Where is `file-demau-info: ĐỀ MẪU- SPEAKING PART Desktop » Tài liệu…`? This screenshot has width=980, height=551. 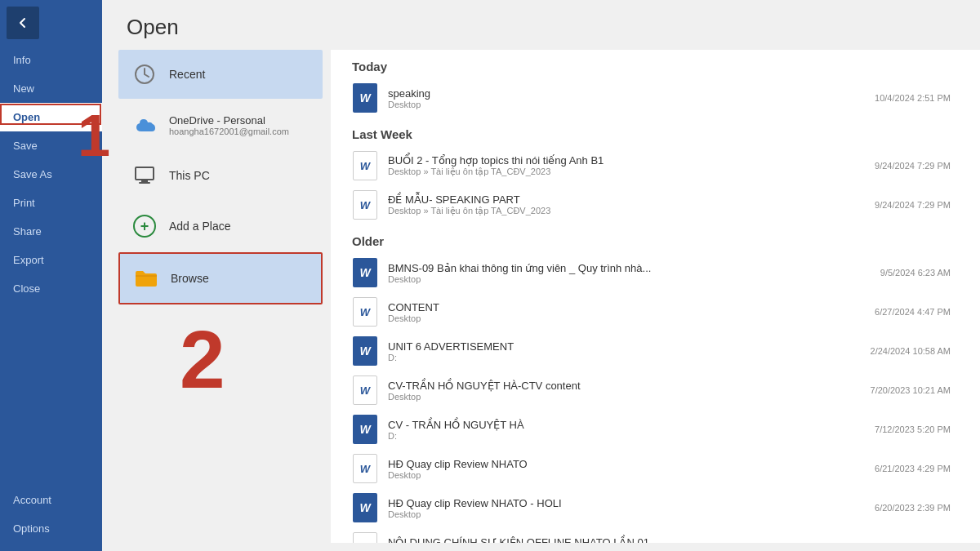
file-demau-info: ĐỀ MẪU- SPEAKING PART Desktop » Tài liệu… is located at coordinates (631, 205).